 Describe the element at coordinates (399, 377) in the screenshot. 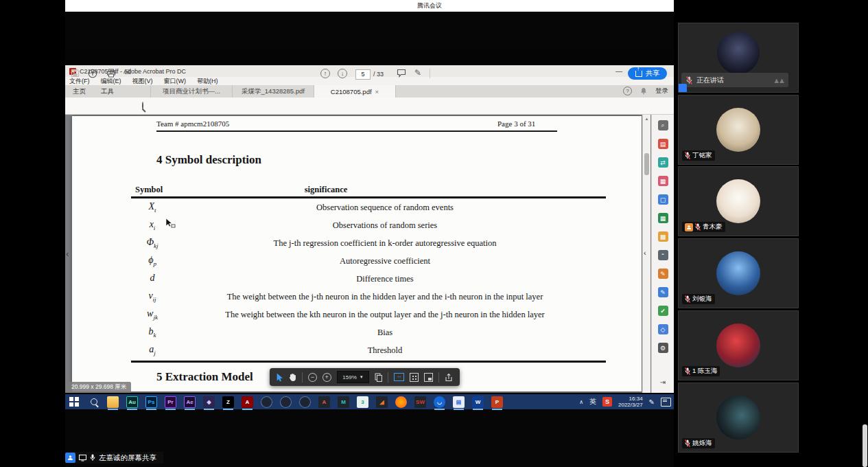

I see `fit-width-icon: ↔` at that location.